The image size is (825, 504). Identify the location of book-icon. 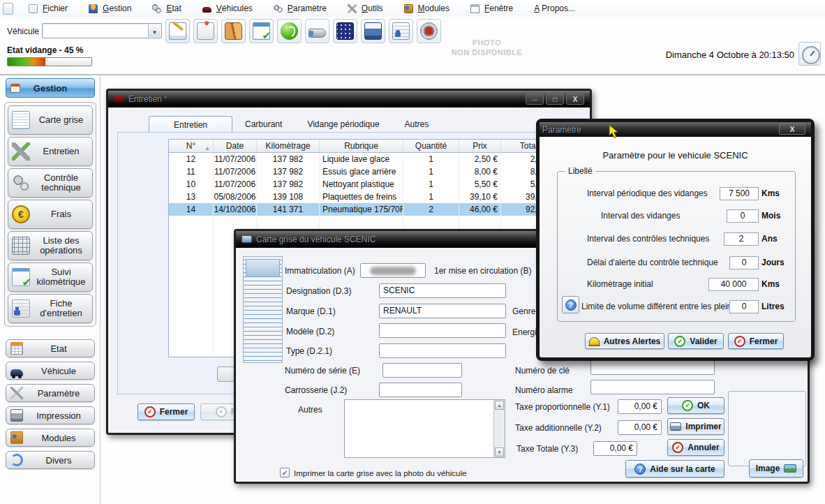
(233, 31).